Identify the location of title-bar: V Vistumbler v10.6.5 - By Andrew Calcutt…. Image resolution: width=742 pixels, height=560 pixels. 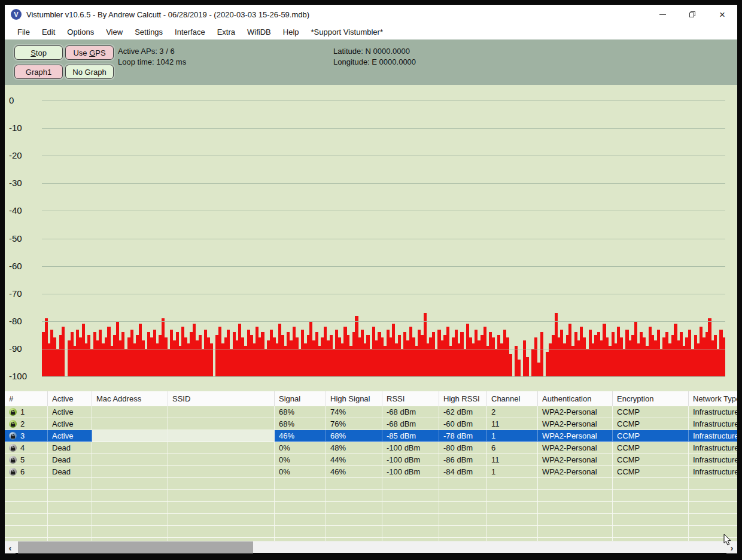
(371, 14).